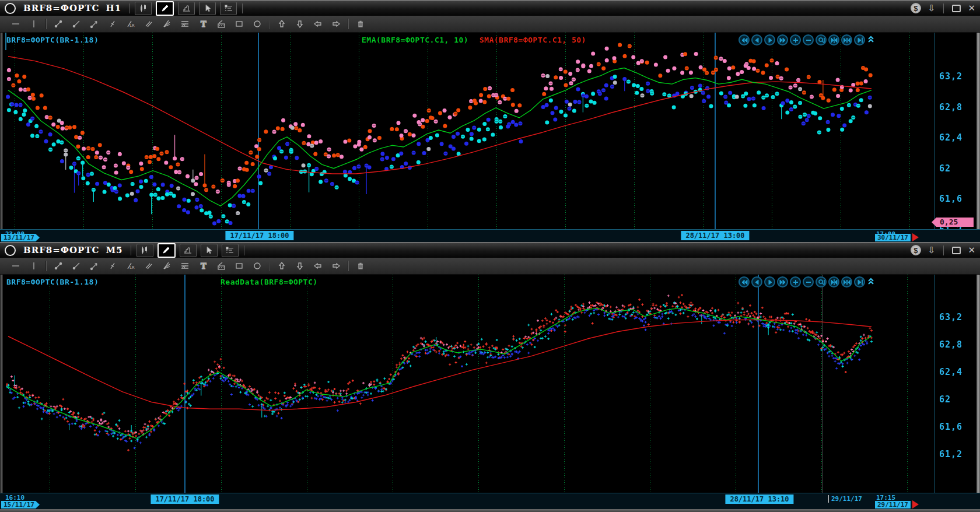 The image size is (980, 512). What do you see at coordinates (490, 250) in the screenshot?
I see `window-titlebar: BRF8=ФOPTCM5$⇩✕` at bounding box center [490, 250].